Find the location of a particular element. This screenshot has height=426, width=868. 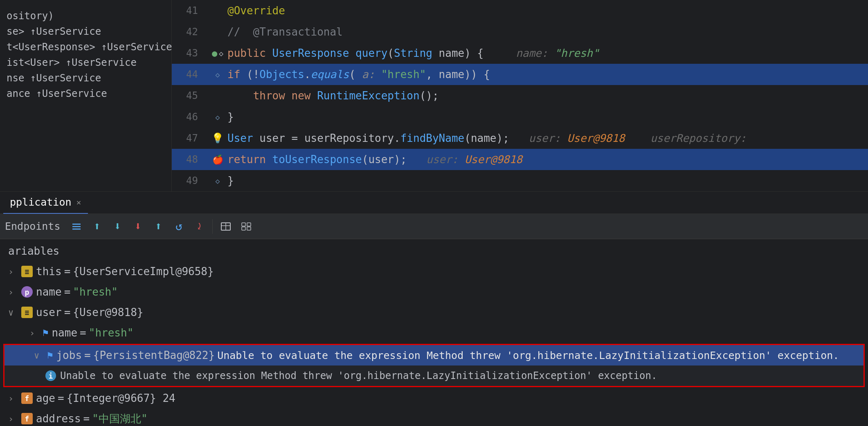

toolbar-btn-run-to-cursor: ⬆ is located at coordinates (158, 226).